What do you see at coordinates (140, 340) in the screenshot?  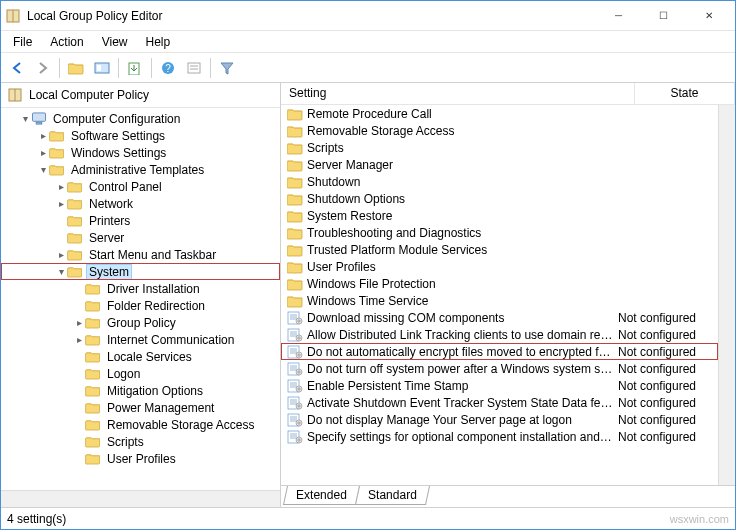 I see `tree-item: ▸Internet Communication` at bounding box center [140, 340].